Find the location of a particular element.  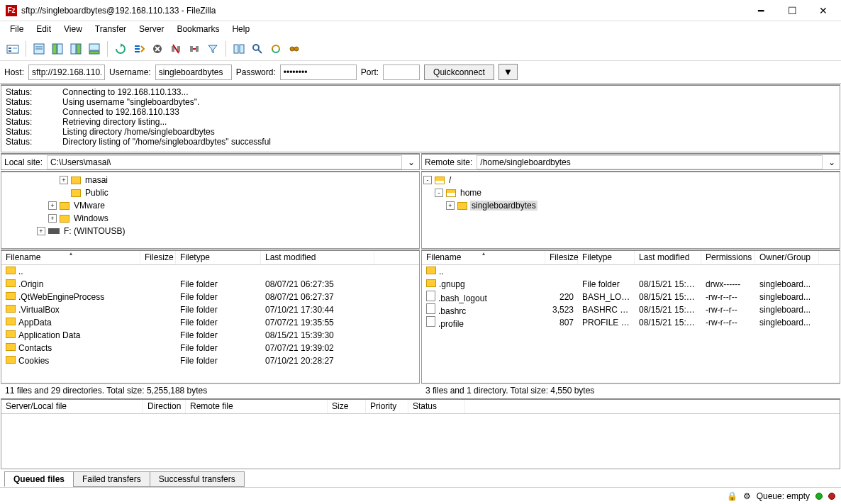

file-row: ContactsFile folder07/07/21 19:39:02 is located at coordinates (210, 348).